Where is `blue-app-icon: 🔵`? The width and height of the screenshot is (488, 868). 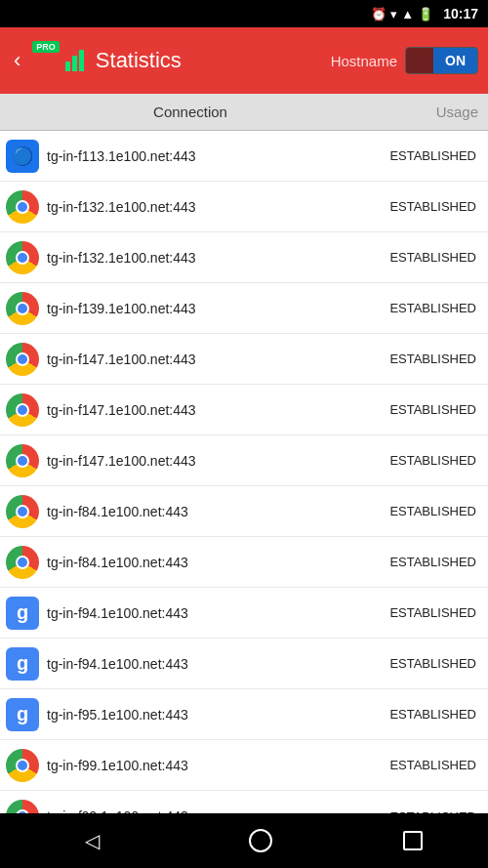 blue-app-icon: 🔵 is located at coordinates (22, 156).